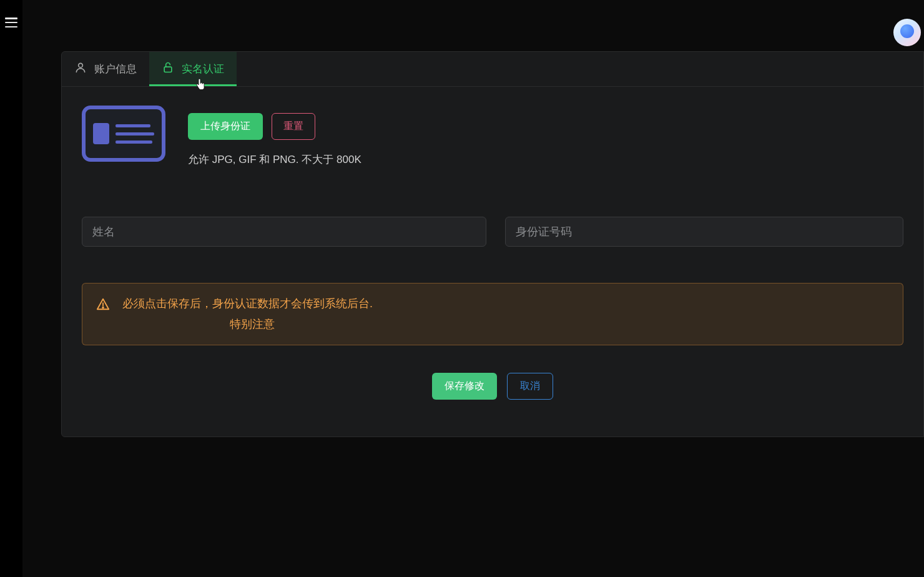  What do you see at coordinates (115, 69) in the screenshot?
I see `tab-account-info-label: 账户信息` at bounding box center [115, 69].